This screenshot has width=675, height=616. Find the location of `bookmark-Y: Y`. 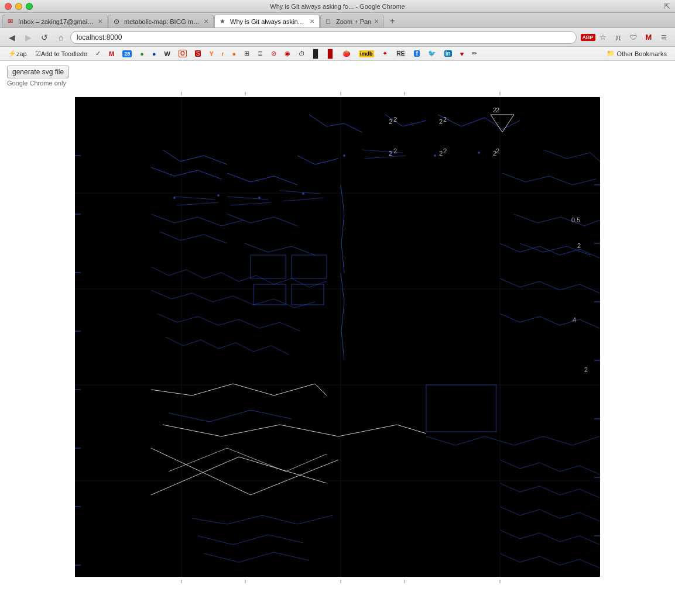

bookmark-Y: Y is located at coordinates (211, 54).